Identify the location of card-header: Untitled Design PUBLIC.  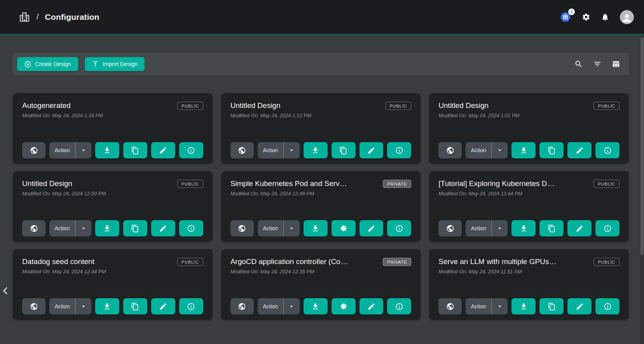
(321, 106).